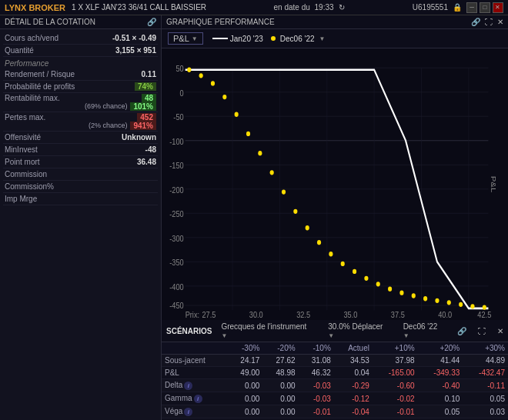 The width and height of the screenshot is (508, 420). I want to click on svg-text: 30.0, so click(256, 315).